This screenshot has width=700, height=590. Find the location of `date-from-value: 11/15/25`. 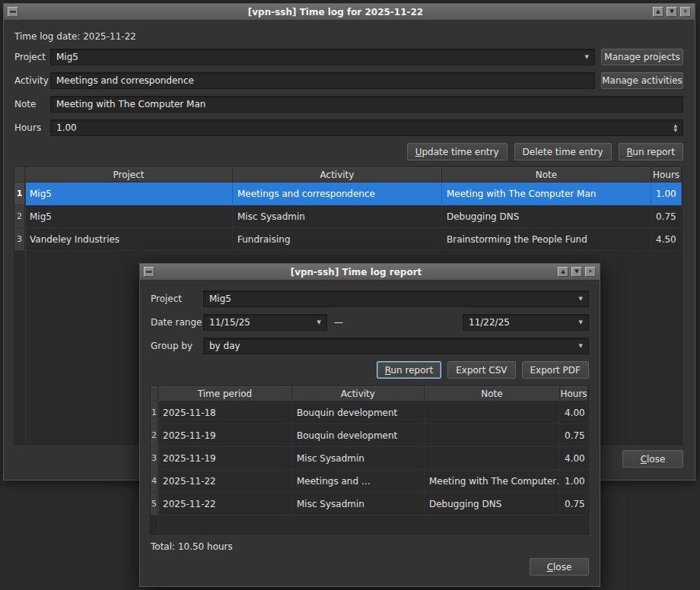

date-from-value: 11/15/25 is located at coordinates (230, 322).